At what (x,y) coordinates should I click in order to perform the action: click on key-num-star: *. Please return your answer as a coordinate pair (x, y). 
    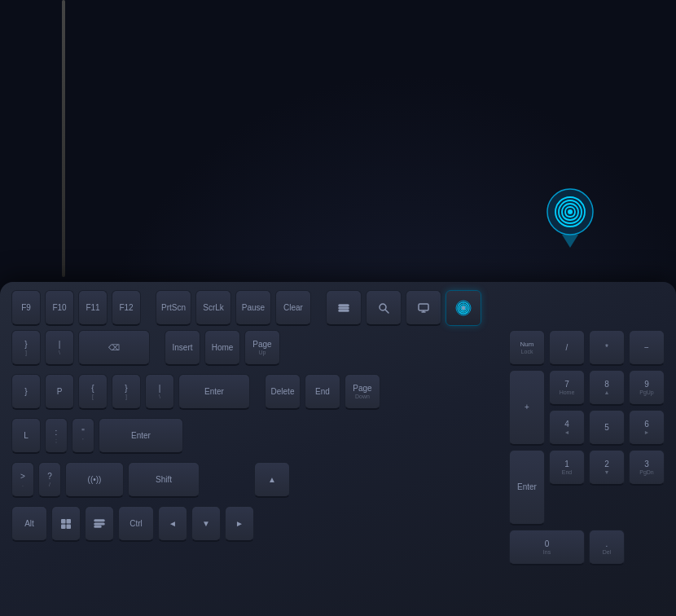
    Looking at the image, I should click on (607, 348).